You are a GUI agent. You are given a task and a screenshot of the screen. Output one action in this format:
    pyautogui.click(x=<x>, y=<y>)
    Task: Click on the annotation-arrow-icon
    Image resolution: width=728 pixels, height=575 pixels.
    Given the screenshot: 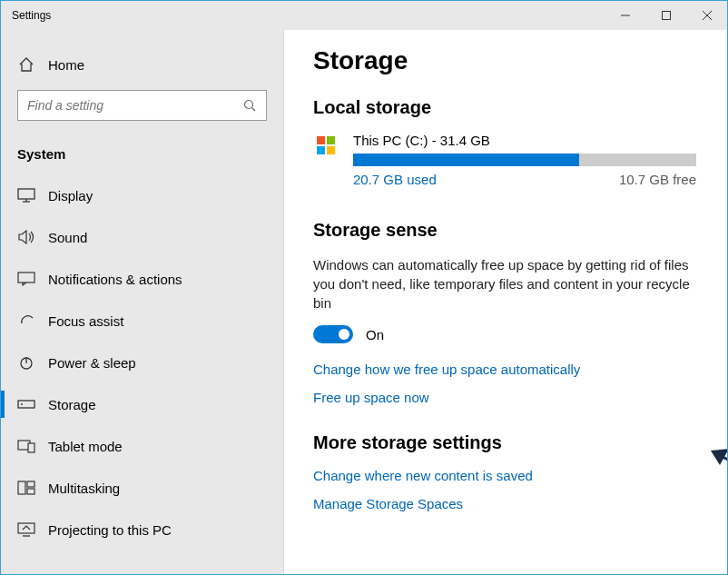 What is the action you would take?
    pyautogui.click(x=718, y=474)
    